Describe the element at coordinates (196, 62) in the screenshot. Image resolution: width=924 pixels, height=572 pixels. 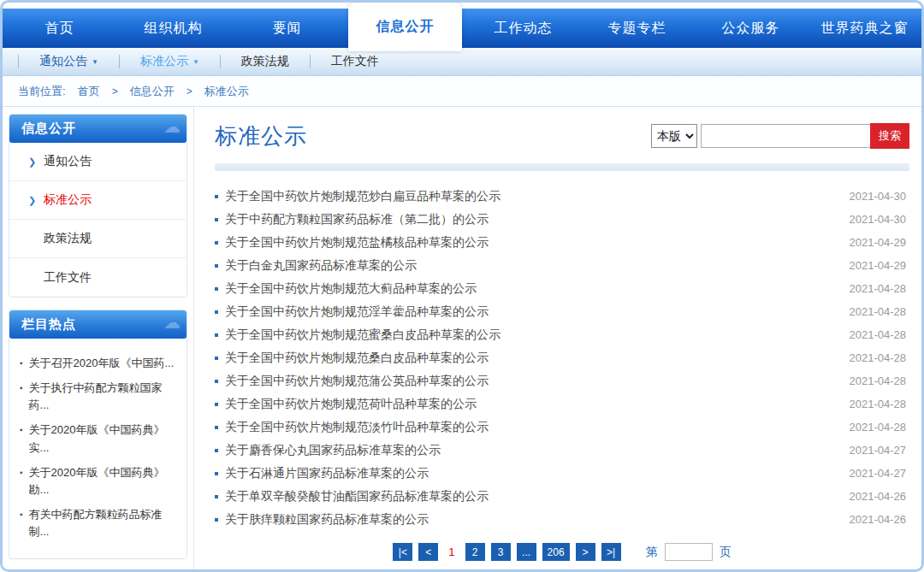
I see `chevron-down-icon: ▼` at that location.